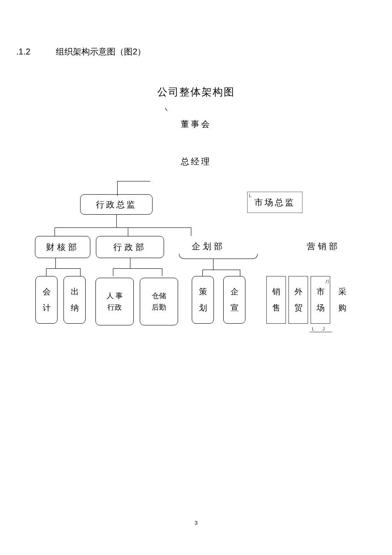  What do you see at coordinates (196, 92) in the screenshot?
I see `diagram-main-title: 公司整体架构图` at bounding box center [196, 92].